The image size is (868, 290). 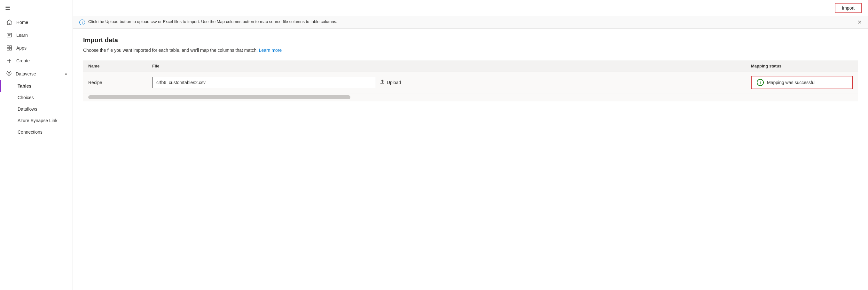 What do you see at coordinates (802, 83) in the screenshot?
I see `mapping-status-box: i Mapping was successful` at bounding box center [802, 83].